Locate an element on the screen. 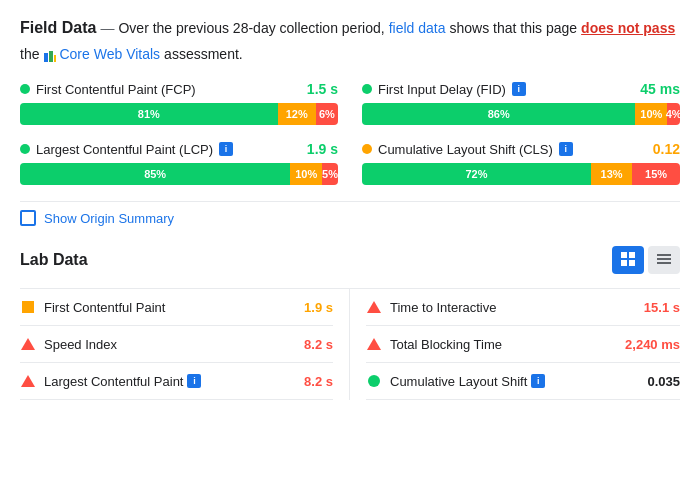  lab-lcp-name: Largest Contentful Paint i is located at coordinates (174, 382).